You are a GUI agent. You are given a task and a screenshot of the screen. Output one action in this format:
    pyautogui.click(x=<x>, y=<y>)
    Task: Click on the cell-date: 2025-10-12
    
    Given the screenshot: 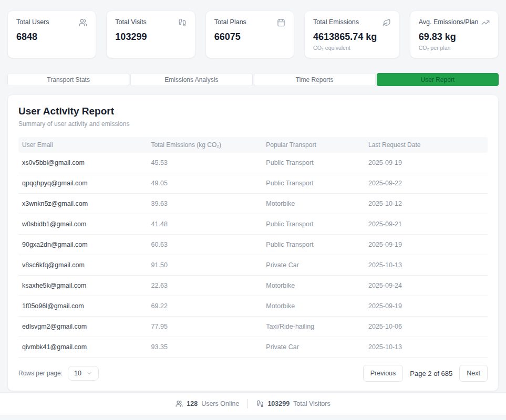 What is the action you would take?
    pyautogui.click(x=426, y=204)
    